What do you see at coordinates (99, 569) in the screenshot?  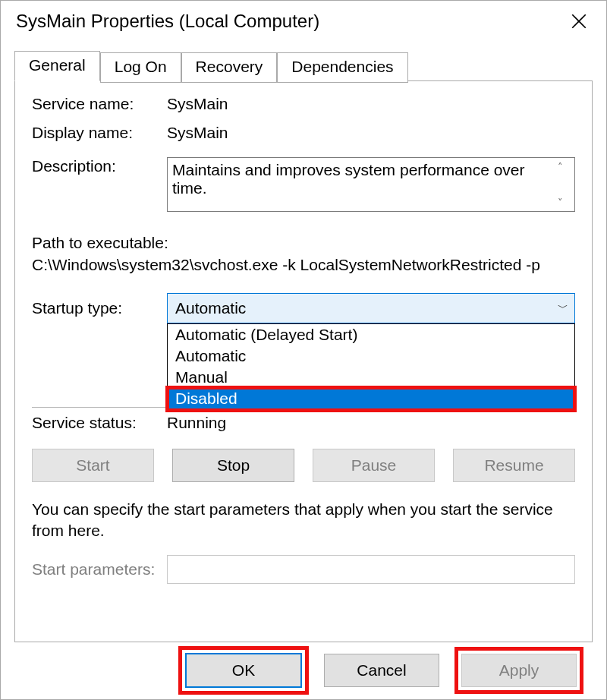 I see `start-params-label: Start parameters:` at bounding box center [99, 569].